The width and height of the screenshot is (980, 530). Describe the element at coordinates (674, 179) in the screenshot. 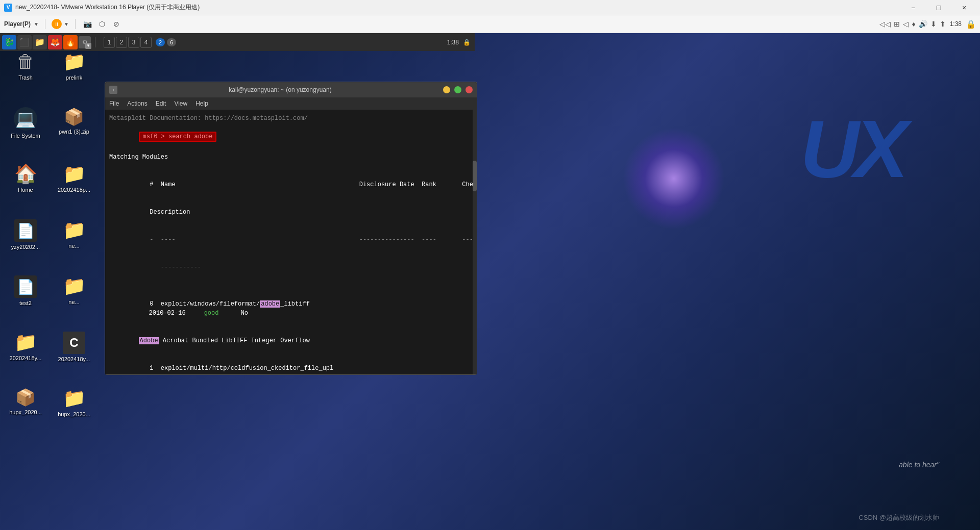

I see `light-orb` at that location.